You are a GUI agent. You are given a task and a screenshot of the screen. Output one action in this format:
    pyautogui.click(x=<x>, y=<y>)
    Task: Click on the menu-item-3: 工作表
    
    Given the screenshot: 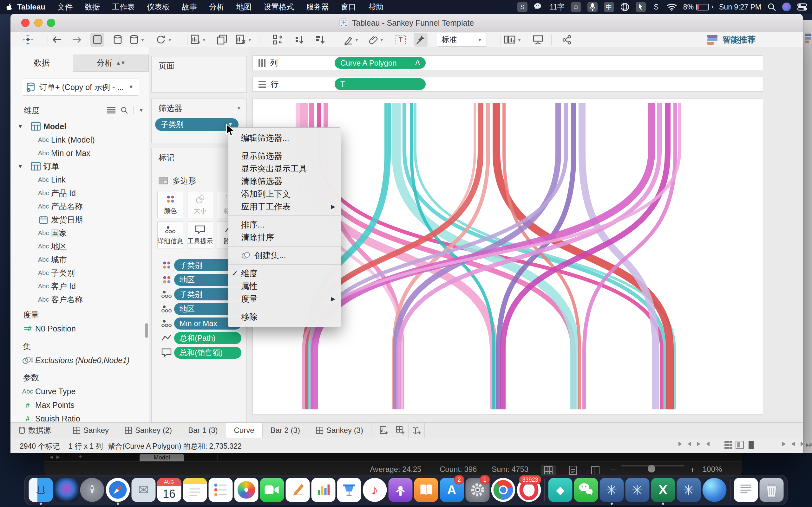 What is the action you would take?
    pyautogui.click(x=123, y=7)
    